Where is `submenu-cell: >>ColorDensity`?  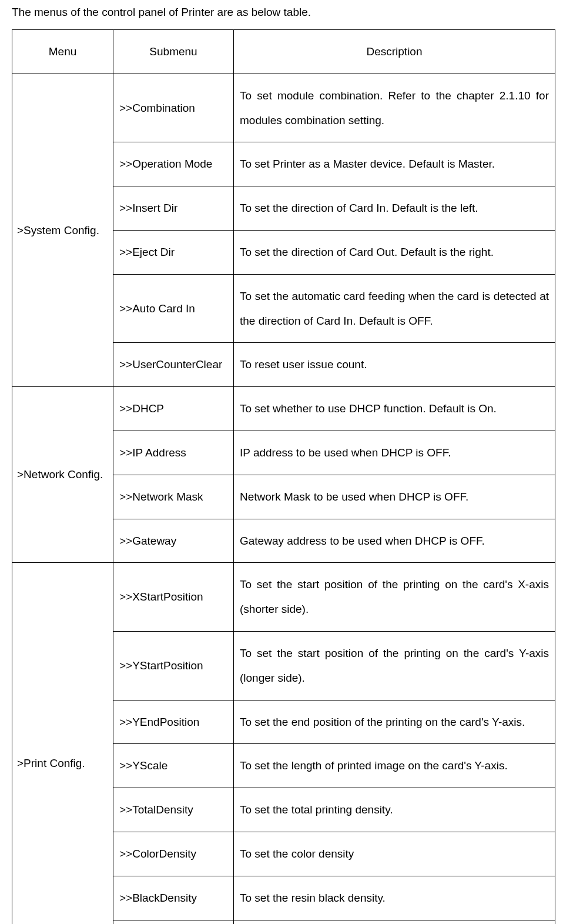 submenu-cell: >>ColorDensity is located at coordinates (174, 854).